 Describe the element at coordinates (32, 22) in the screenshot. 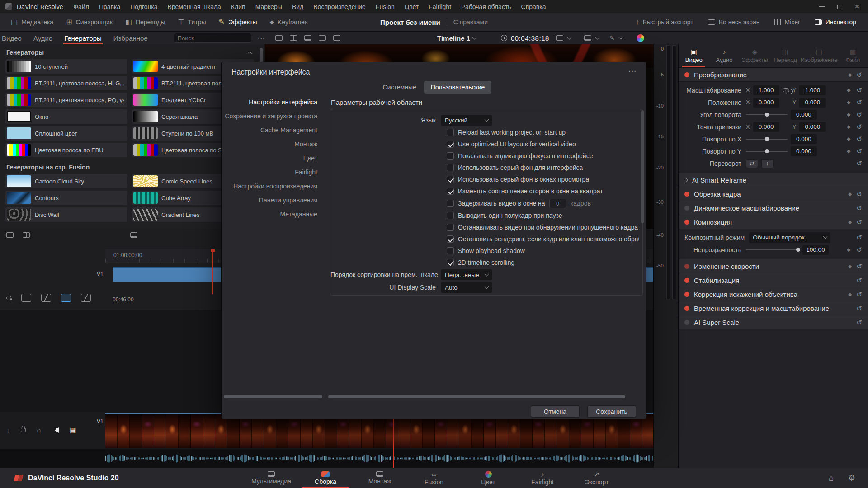

I see `media-pool-button: ▤Медиатека` at that location.